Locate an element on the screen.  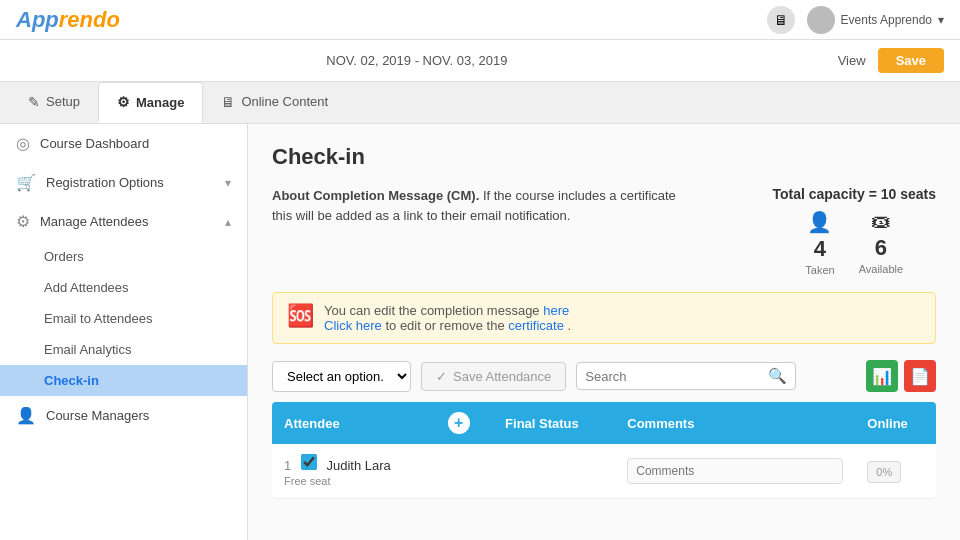
online-content-icon: 🖥 is located at coordinates (228, 102).